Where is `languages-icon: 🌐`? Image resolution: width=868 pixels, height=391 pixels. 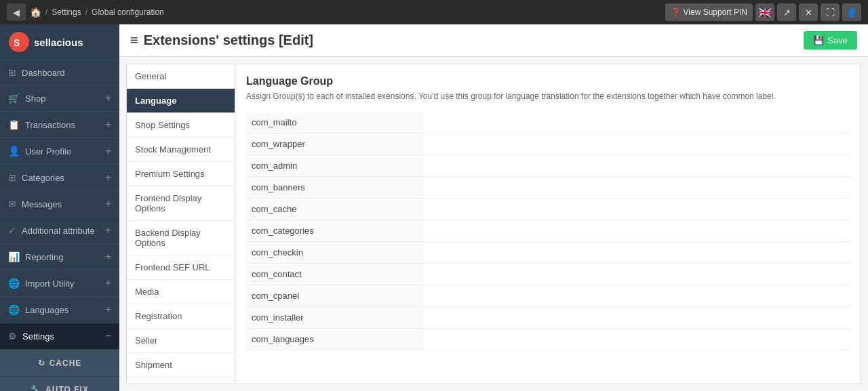 languages-icon: 🌐 is located at coordinates (14, 310).